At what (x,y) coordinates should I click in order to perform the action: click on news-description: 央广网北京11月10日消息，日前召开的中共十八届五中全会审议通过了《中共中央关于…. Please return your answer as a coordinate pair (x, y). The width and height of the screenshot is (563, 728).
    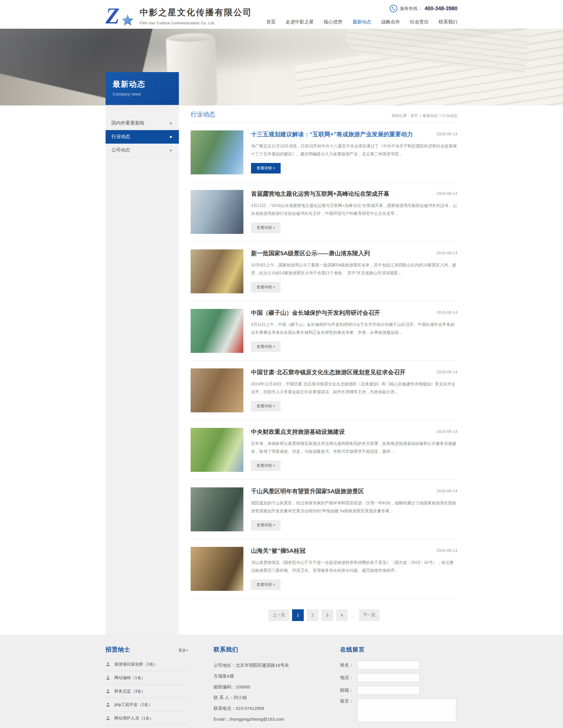
    Looking at the image, I should click on (354, 150).